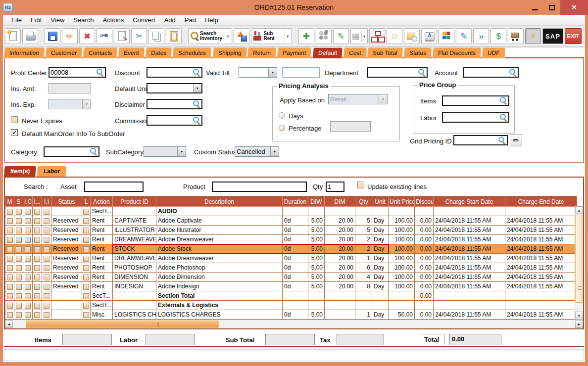  Describe the element at coordinates (30, 36) in the screenshot. I see `print-button` at that location.